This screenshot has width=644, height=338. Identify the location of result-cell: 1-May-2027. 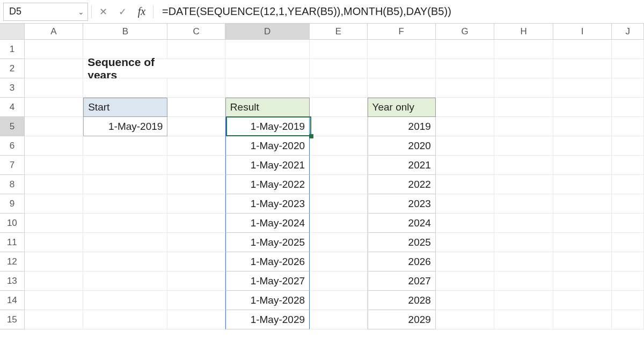
(267, 281).